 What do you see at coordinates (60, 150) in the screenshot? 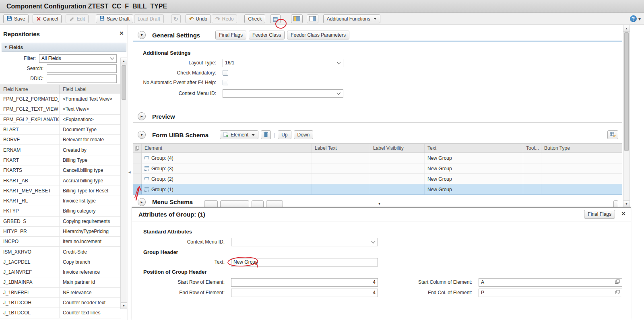
I see `repo-table-row: ERNAMCreated by` at bounding box center [60, 150].